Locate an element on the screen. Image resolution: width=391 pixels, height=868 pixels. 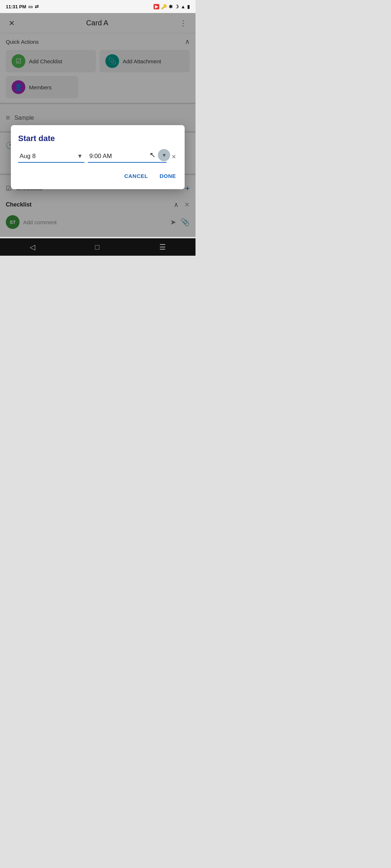
date-dropdown-icon: ▼ is located at coordinates (80, 156).